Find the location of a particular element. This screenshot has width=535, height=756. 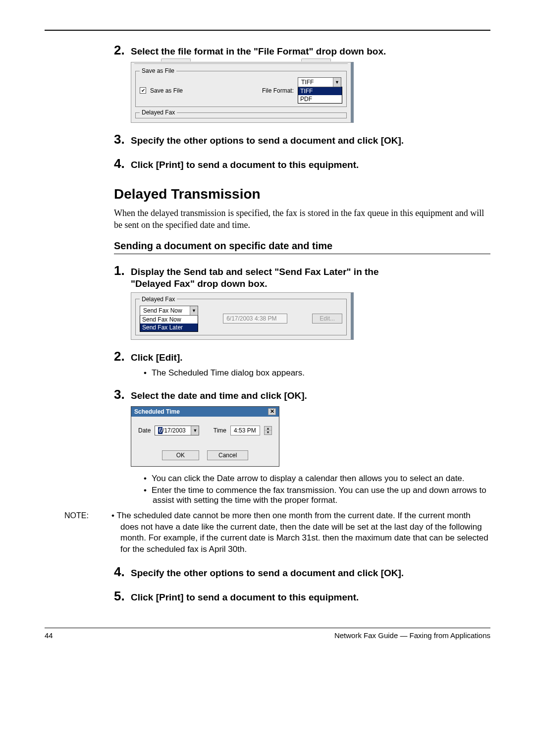

check-mark: ✔ is located at coordinates (143, 91).